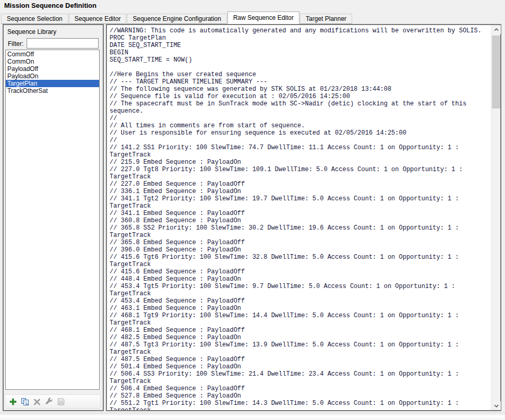 This screenshot has width=505, height=420. What do you see at coordinates (49, 402) in the screenshot?
I see `wrench-icon` at bounding box center [49, 402].